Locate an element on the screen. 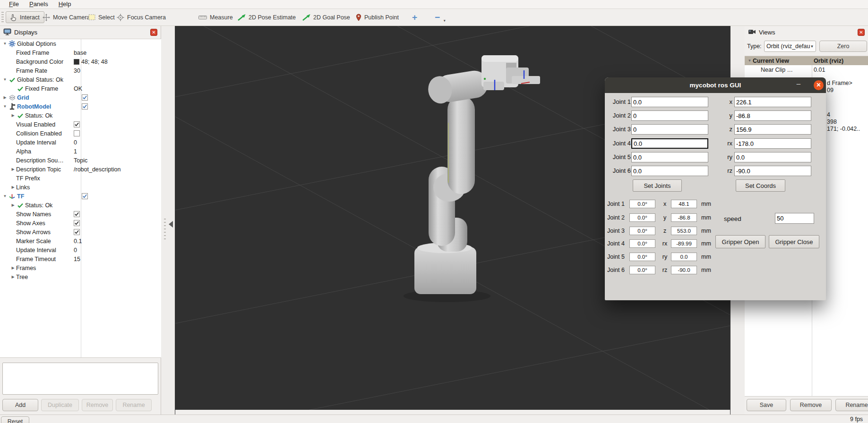 Image resolution: width=868 pixels, height=423 pixels. save-view-button: Save is located at coordinates (766, 405).